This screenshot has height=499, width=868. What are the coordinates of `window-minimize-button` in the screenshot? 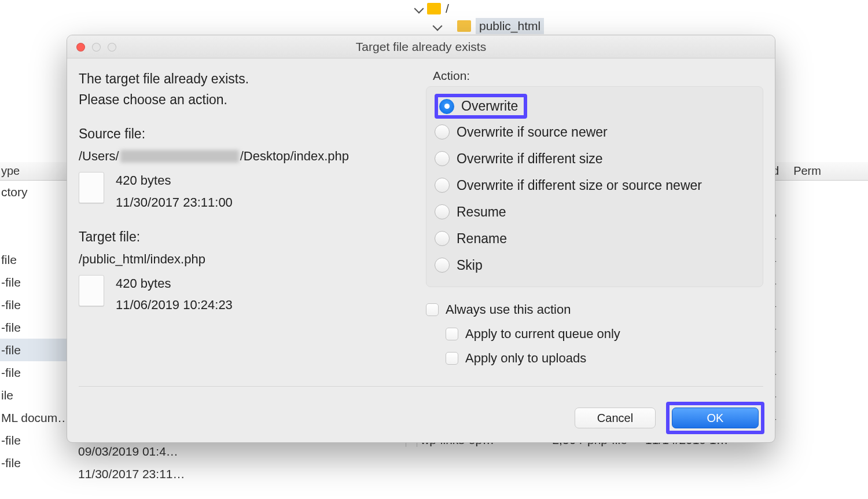 It's located at (96, 47).